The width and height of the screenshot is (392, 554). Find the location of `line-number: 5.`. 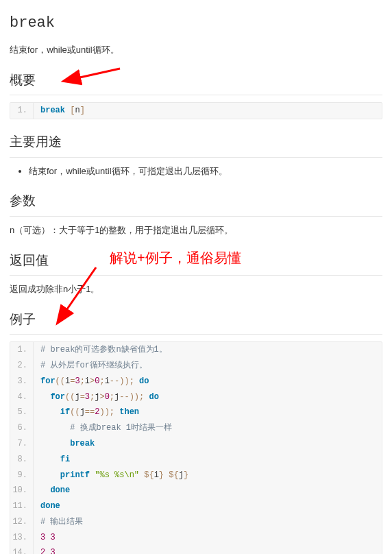

line-number: 5. is located at coordinates (22, 413).